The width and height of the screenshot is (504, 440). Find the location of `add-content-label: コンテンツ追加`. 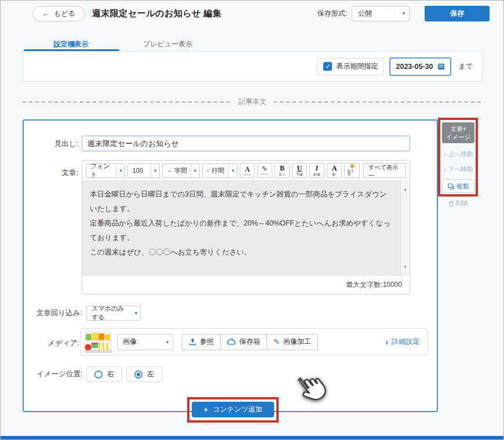

add-content-label: コンテンツ追加 is located at coordinates (238, 409).